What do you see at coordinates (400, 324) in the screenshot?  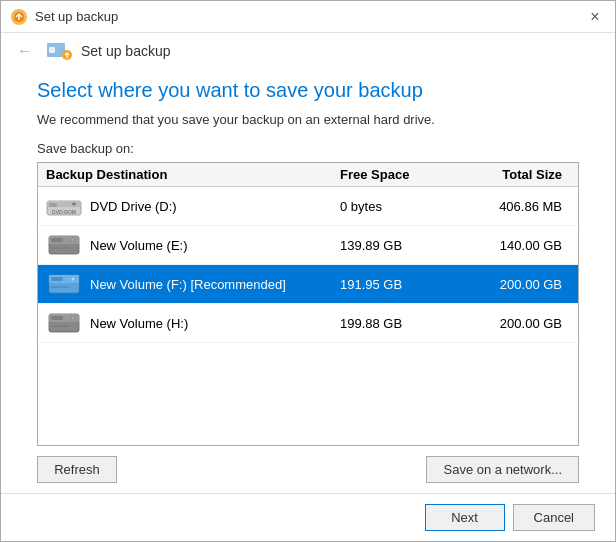 I see `free-space: 199.88 GB` at bounding box center [400, 324].